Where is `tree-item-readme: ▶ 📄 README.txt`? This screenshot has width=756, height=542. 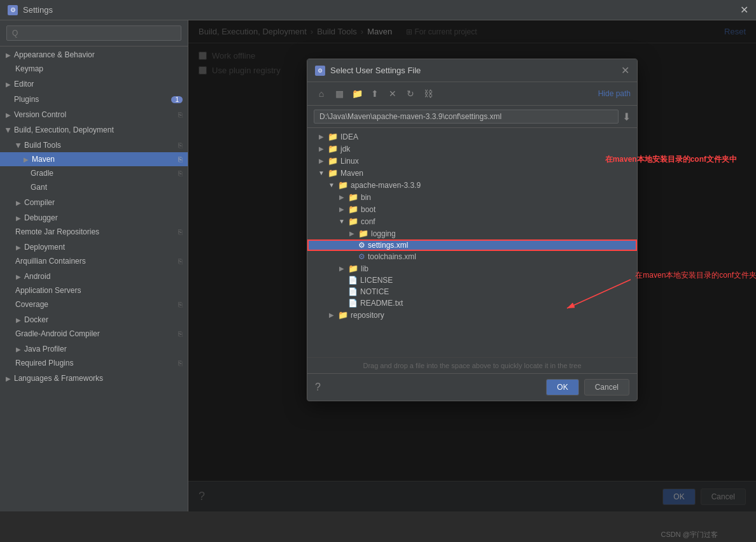
tree-item-readme: ▶ 📄 README.txt is located at coordinates (472, 303).